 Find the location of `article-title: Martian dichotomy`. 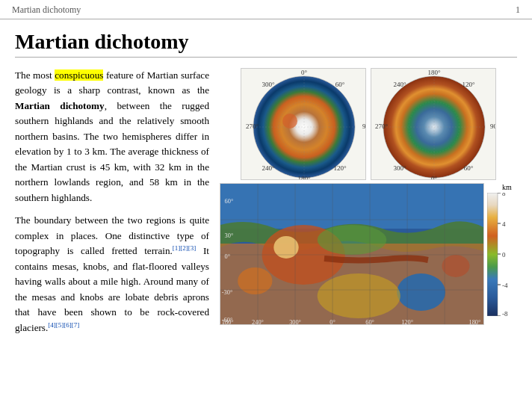

article-title: Martian dichotomy is located at coordinates (266, 43).